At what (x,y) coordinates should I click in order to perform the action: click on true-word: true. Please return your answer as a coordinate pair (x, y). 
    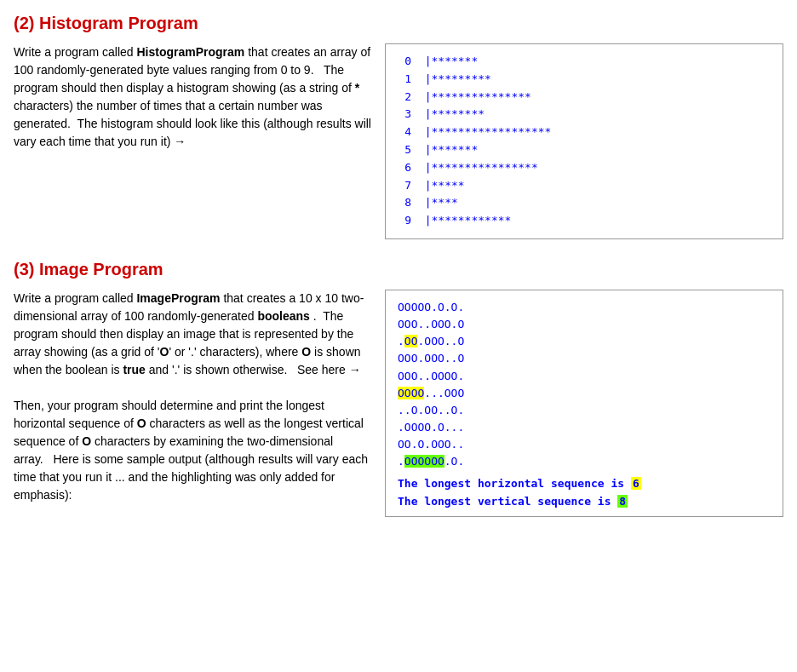
    Looking at the image, I should click on (134, 370).